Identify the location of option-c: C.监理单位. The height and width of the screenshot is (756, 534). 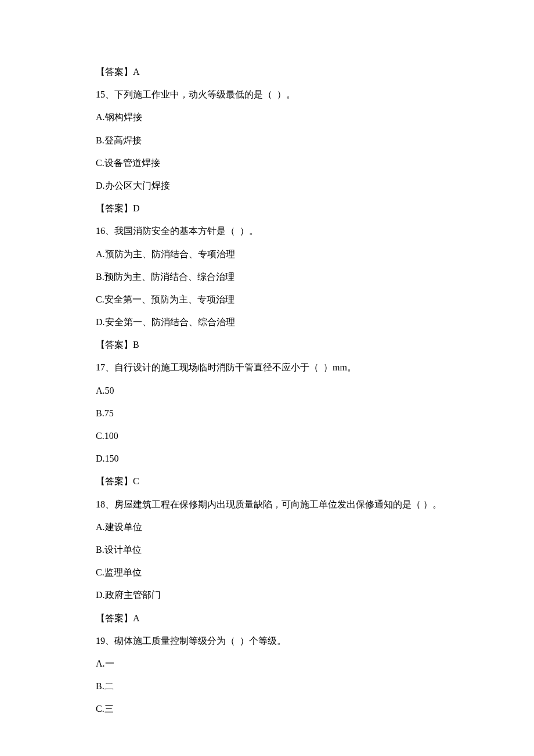
(272, 573).